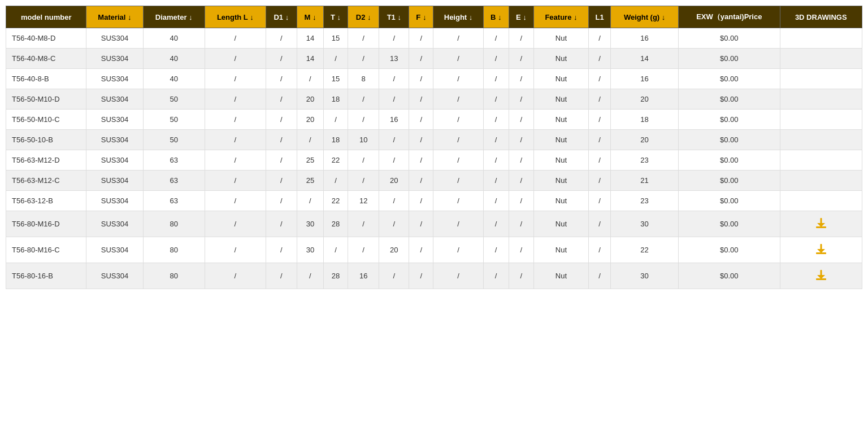 This screenshot has width=868, height=441. I want to click on col-header-weight: Weight (g) ↓, so click(645, 17).